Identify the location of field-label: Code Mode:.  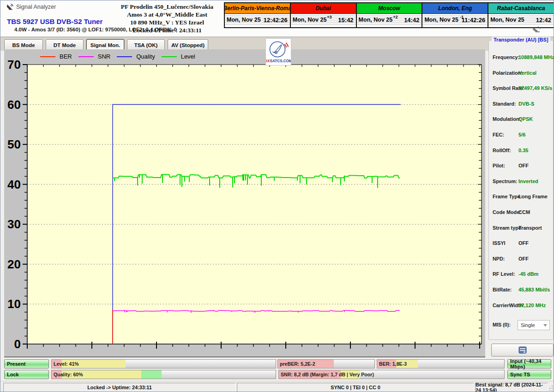
(507, 212).